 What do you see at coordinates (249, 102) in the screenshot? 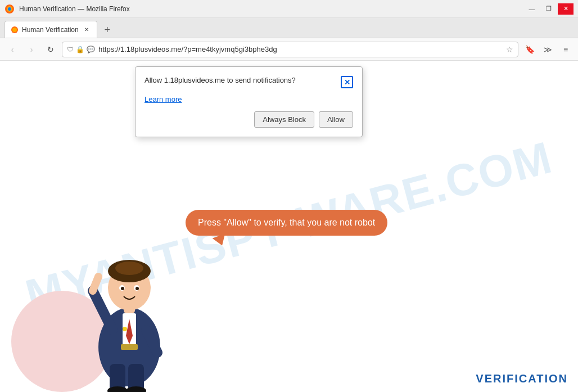
I see `notification-popup: Allow 1.18plusvideos.me to send notifica…` at bounding box center [249, 102].